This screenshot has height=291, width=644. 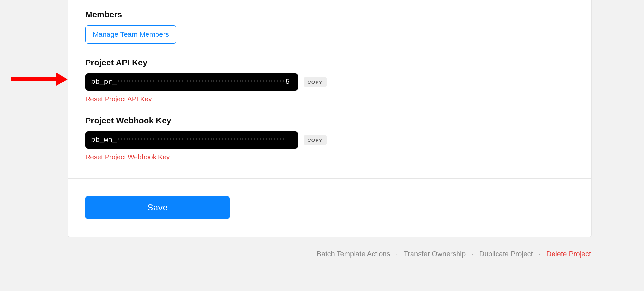 What do you see at coordinates (454, 254) in the screenshot?
I see `footer-links: Batch Template Actions · Transfer Owners…` at bounding box center [454, 254].